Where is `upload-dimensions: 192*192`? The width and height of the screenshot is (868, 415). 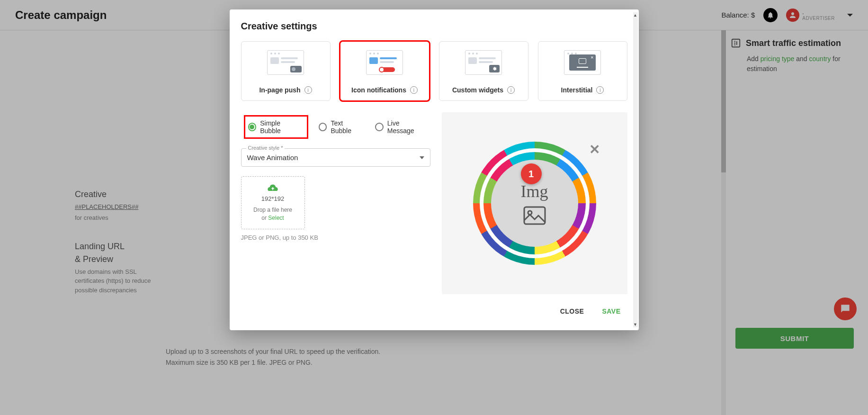 upload-dimensions: 192*192 is located at coordinates (273, 199).